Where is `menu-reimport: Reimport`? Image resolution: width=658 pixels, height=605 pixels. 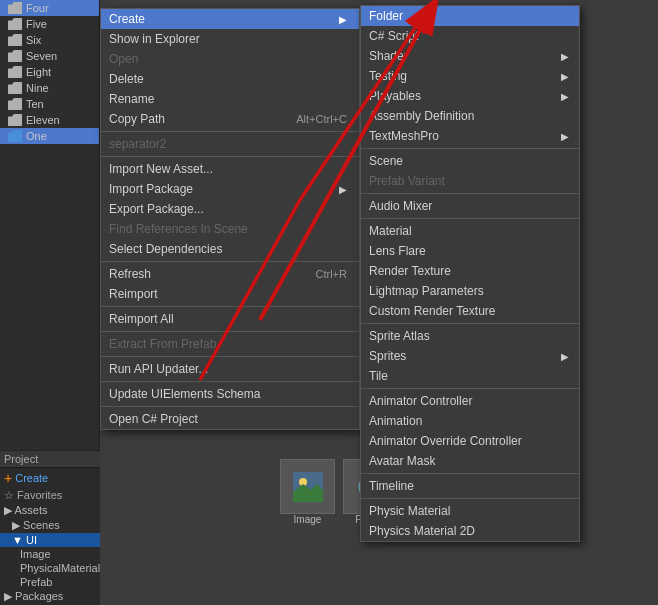 menu-reimport: Reimport is located at coordinates (230, 294).